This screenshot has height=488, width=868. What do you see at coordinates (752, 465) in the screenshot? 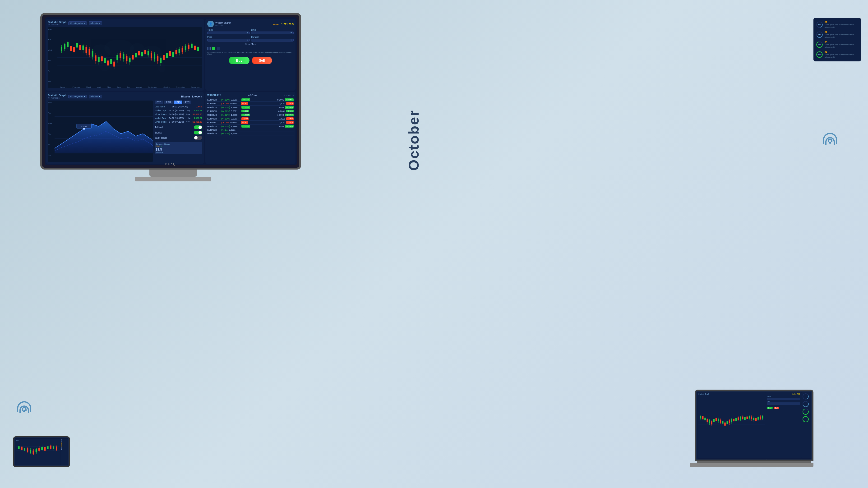
I see `laptop-base-stand` at bounding box center [752, 465].